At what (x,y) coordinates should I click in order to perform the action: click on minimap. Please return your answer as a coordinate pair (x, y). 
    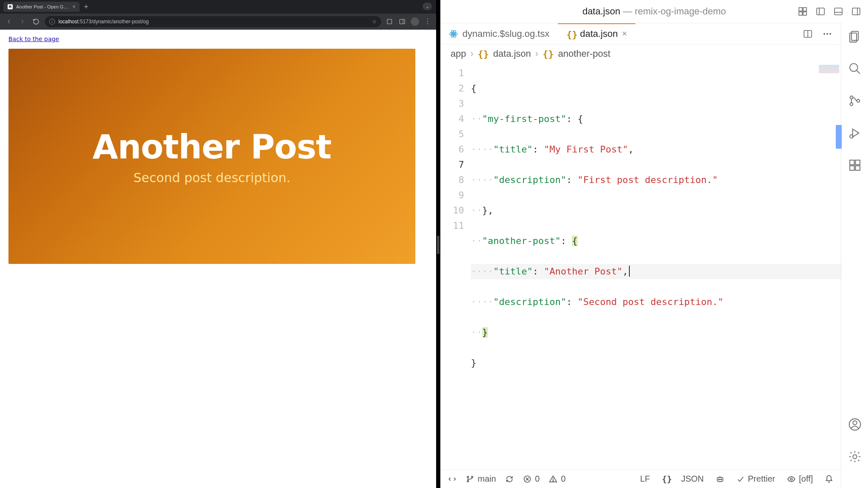
    Looking at the image, I should click on (829, 266).